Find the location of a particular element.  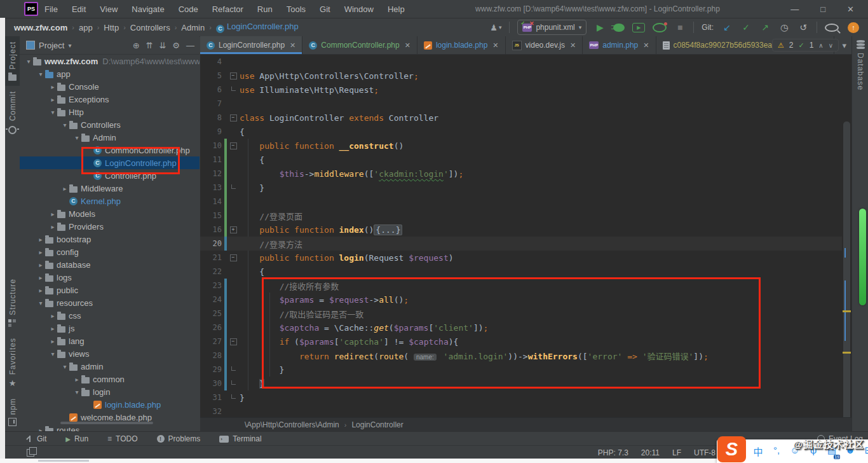

tab-login-blade-php: login.blade.php✕ is located at coordinates (461, 45).